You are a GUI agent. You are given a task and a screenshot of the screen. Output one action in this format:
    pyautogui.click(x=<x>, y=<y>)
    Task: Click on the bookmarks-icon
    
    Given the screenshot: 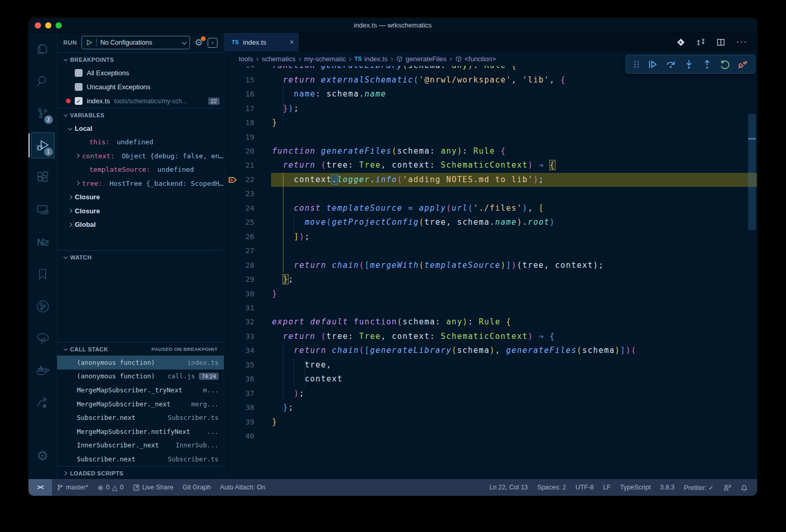 What is the action you would take?
    pyautogui.click(x=43, y=274)
    